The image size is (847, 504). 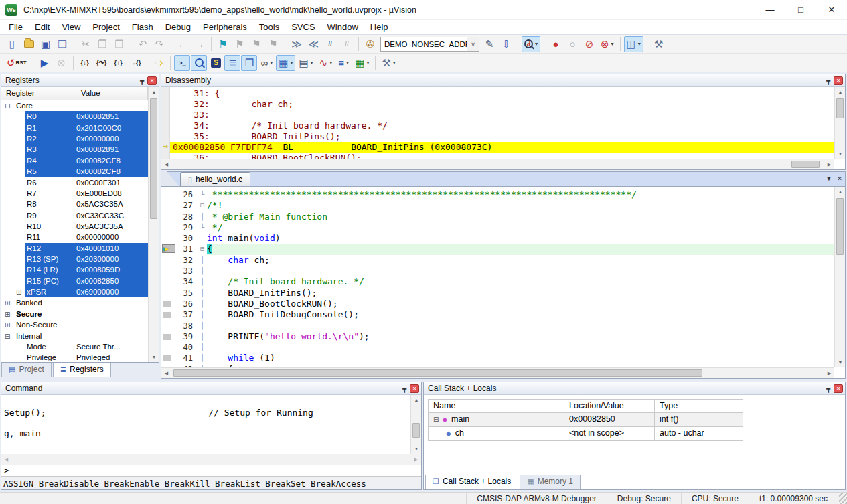 What do you see at coordinates (62, 44) in the screenshot?
I see `save-all-button: ❏` at bounding box center [62, 44].